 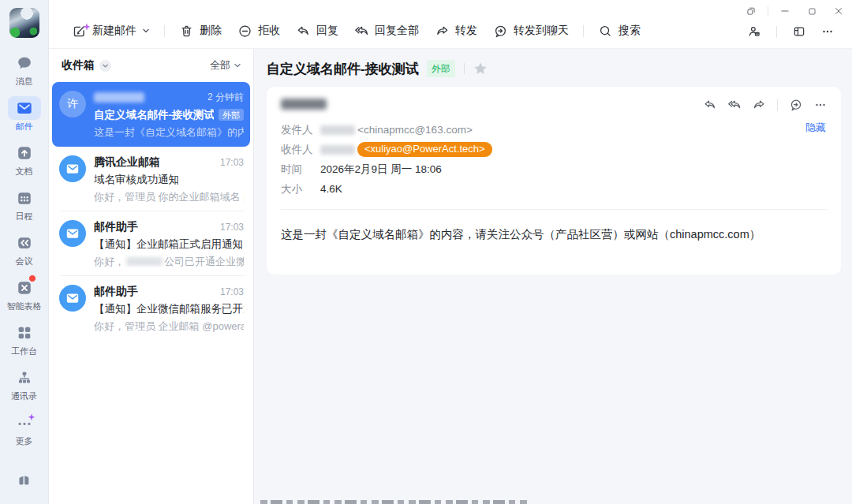 I want to click on meeting-icon, so click(x=24, y=243).